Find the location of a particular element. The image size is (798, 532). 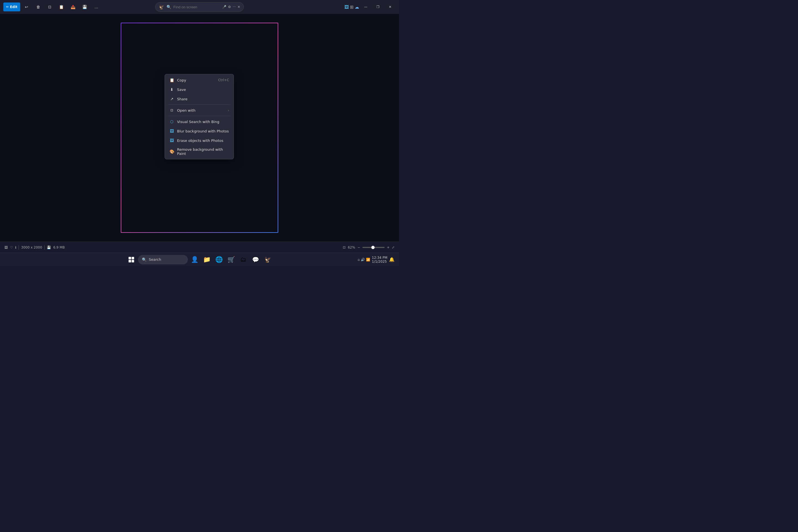

close-search-icon: ✕ is located at coordinates (239, 7).